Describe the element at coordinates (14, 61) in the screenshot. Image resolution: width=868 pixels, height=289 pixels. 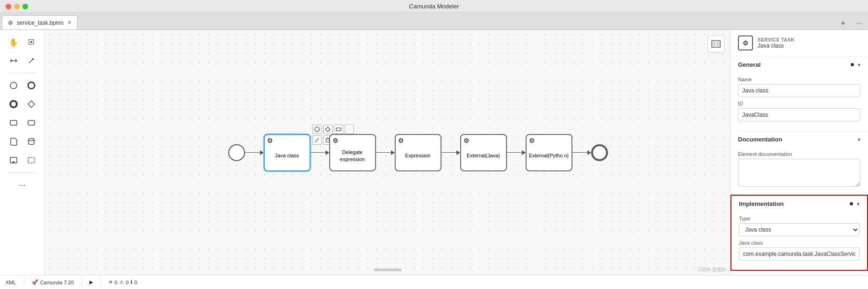
I see `space-tool-button` at that location.